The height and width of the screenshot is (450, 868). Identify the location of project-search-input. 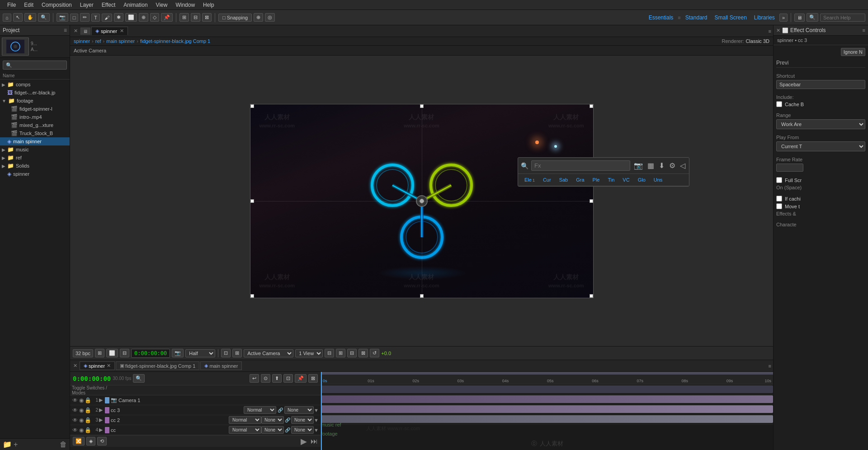
(35, 65).